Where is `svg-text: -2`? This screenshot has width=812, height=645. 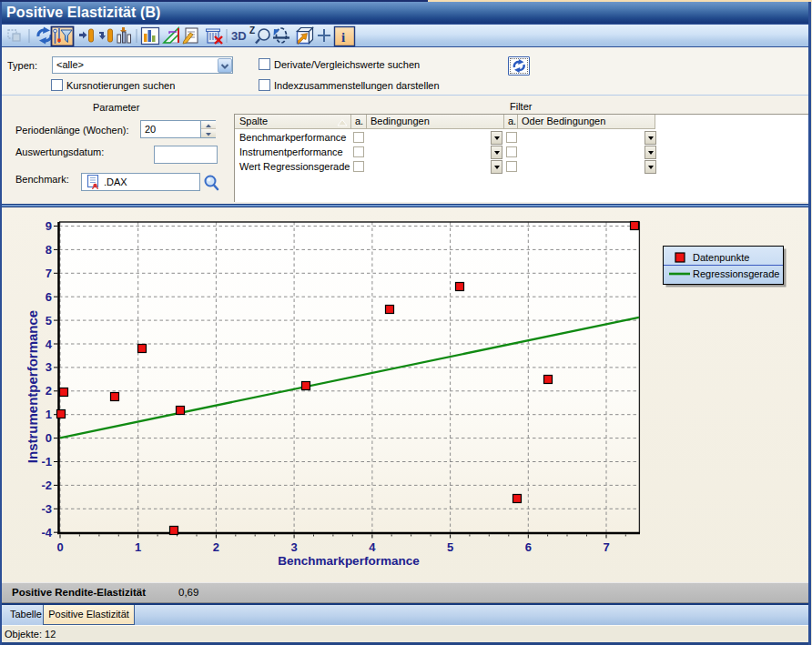 svg-text: -2 is located at coordinates (46, 486).